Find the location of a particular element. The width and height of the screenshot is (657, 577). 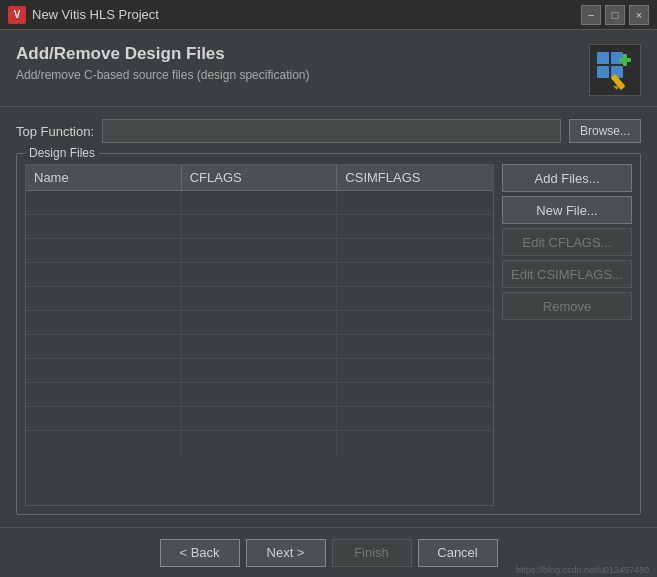

top-function-row: Top Function: Browse... is located at coordinates (328, 131).